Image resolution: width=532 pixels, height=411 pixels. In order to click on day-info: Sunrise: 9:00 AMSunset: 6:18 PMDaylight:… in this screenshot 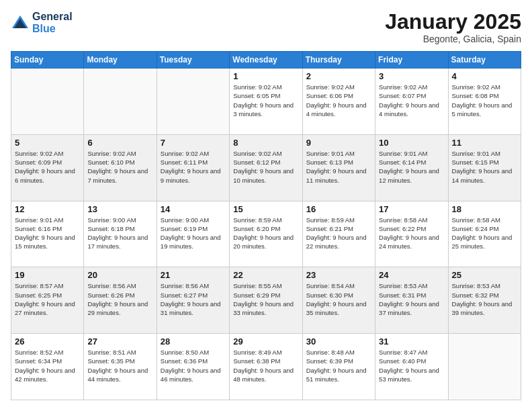, I will do `click(120, 234)`.